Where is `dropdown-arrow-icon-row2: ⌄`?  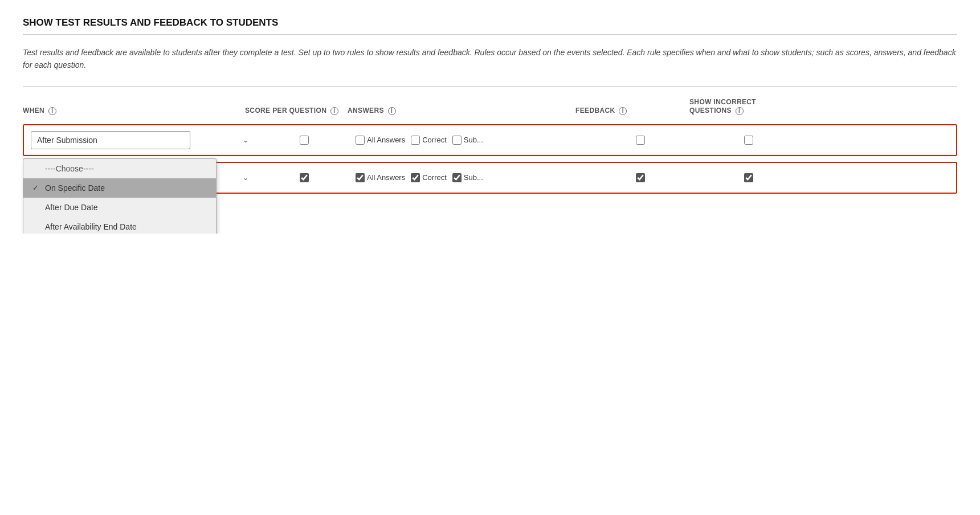
dropdown-arrow-icon-row2: ⌄ is located at coordinates (246, 178).